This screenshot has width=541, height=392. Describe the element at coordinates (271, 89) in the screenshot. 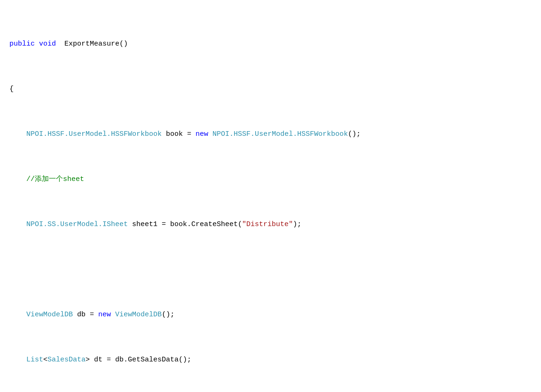

I see `code-line-2: {` at that location.